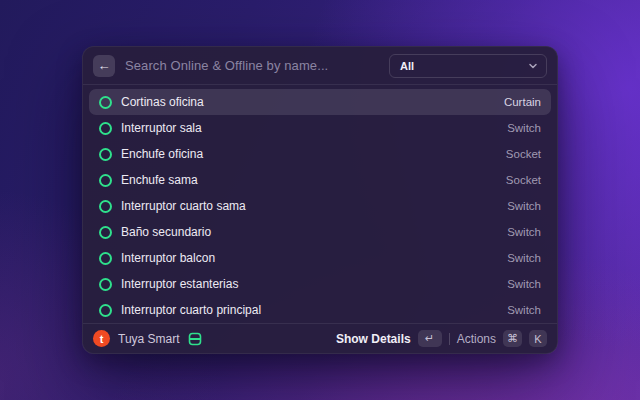  What do you see at coordinates (180, 284) in the screenshot?
I see `device-label: Interruptor estanterias` at bounding box center [180, 284].